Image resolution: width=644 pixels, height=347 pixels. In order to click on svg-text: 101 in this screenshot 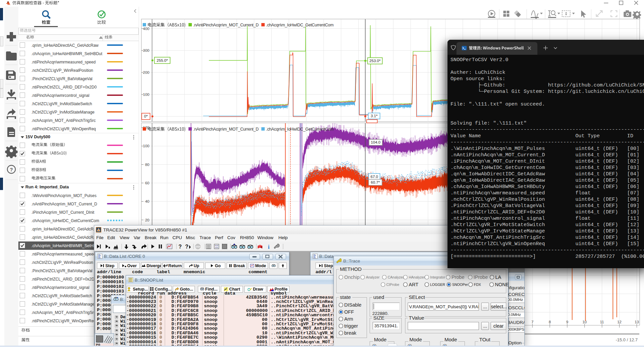, I will do `click(217, 248)`.